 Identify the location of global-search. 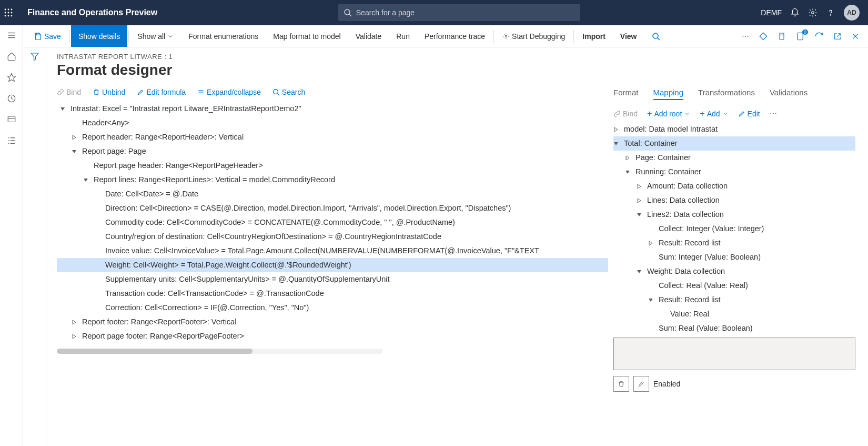
(459, 13).